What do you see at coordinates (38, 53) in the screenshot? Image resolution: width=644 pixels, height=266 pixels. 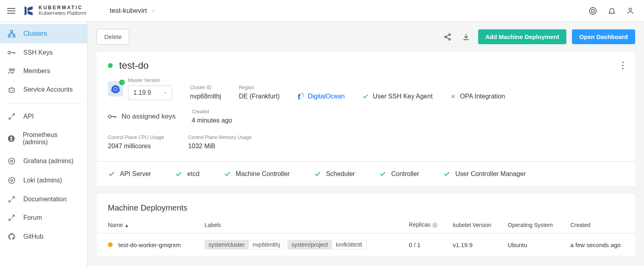 I see `sidebar-item-label: SSH Keys` at bounding box center [38, 53].